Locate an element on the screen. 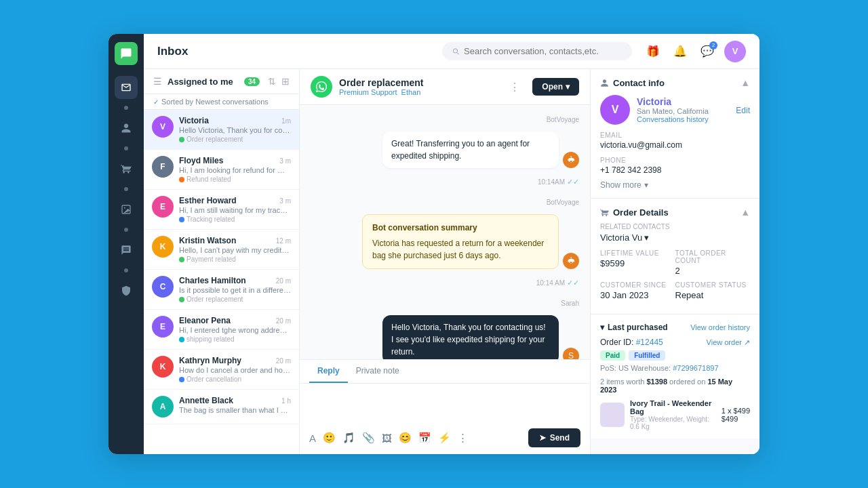 This screenshot has height=488, width=868. reply-input-area is located at coordinates (445, 404).